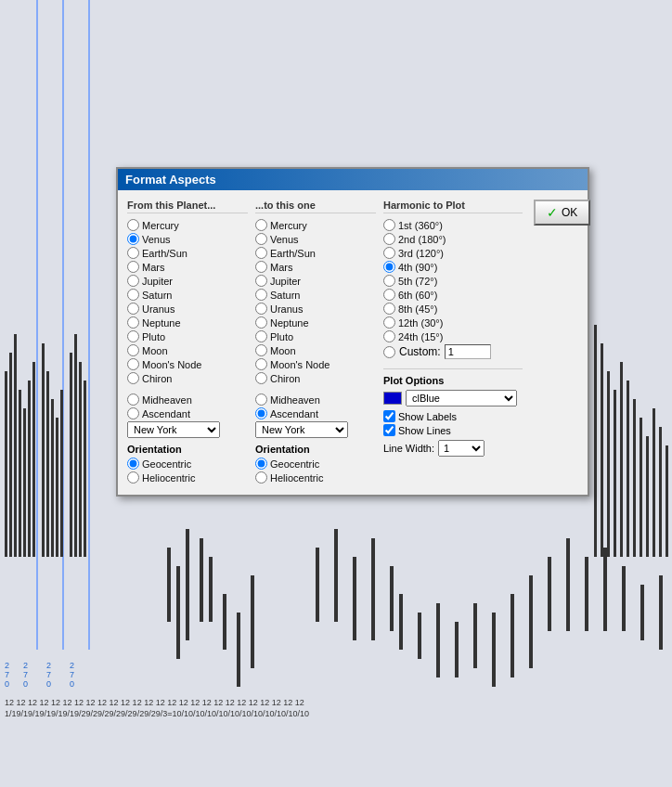  I want to click on color-select: clBlue clRed clGreen clBlack clYellow, so click(461, 398).